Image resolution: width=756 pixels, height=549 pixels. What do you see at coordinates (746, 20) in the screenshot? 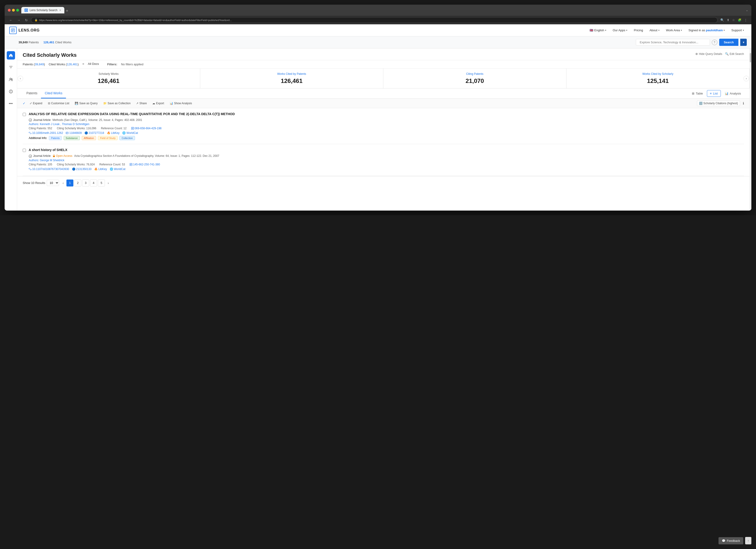
I see `menu-icon: ⋮` at bounding box center [746, 20].